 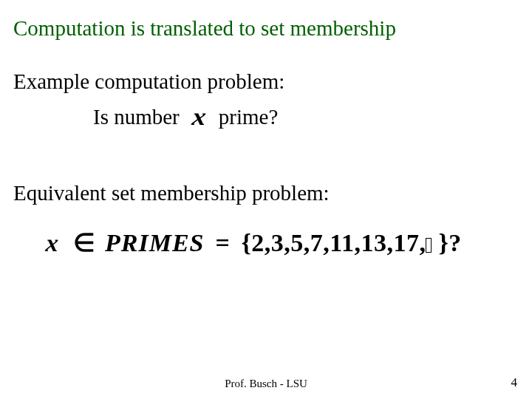 I want to click on membership-formula: x ∈ PRIMES = {2,3,5,7,11,13,17, }?, so click(x=282, y=242).